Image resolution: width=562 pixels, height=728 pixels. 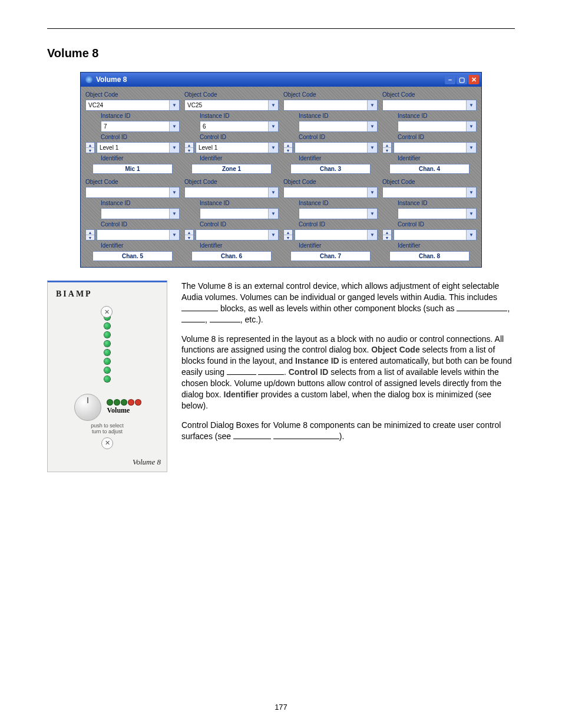 What do you see at coordinates (309, 372) in the screenshot?
I see `key-control-id: Control ID` at bounding box center [309, 372].